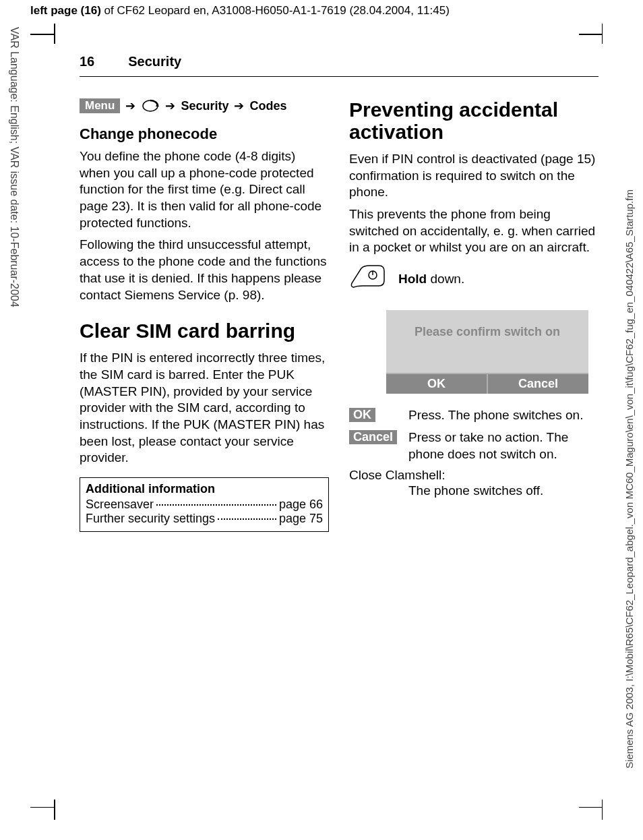 The width and height of the screenshot is (643, 840). I want to click on paragraph: You define the phone code (4-8 digits) w…, so click(204, 190).